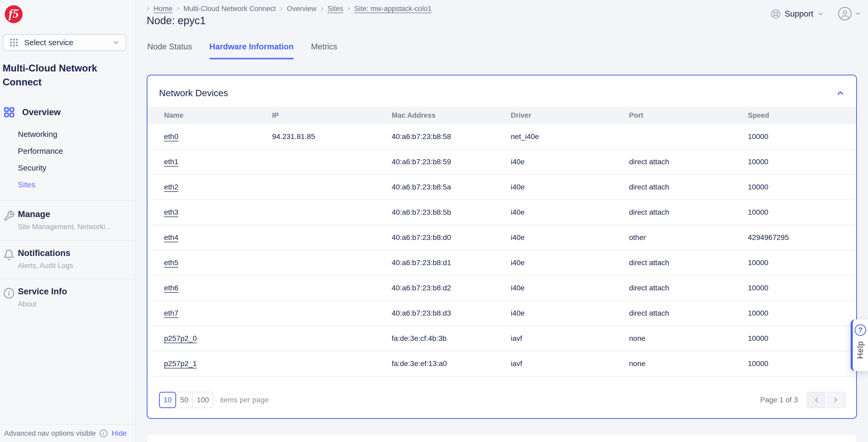  Describe the element at coordinates (40, 151) in the screenshot. I see `sidebar-item-performance: Performance` at that location.